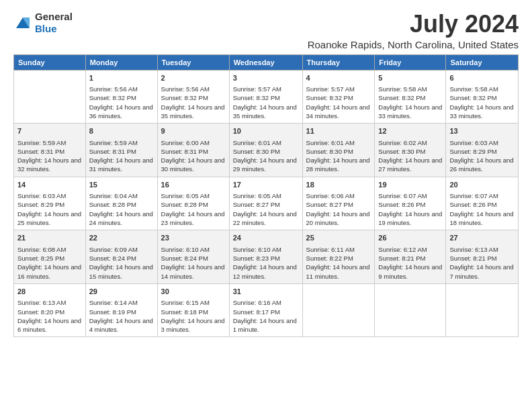  What do you see at coordinates (339, 203) in the screenshot?
I see `calendar-cell: 18Sunrise: 6:06 AMSunset: 8:27 PMDayligh…` at bounding box center [339, 203].